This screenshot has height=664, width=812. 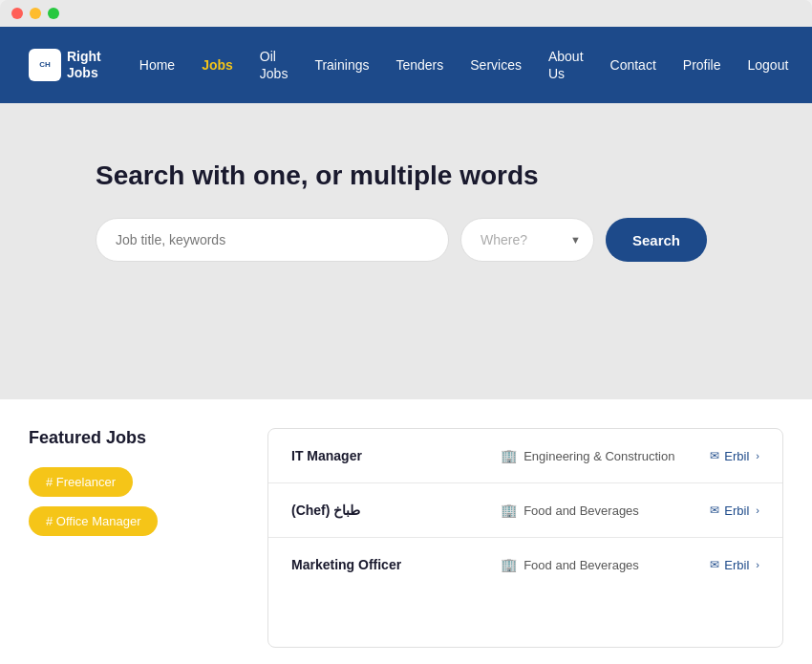 What do you see at coordinates (525, 565) in the screenshot?
I see `table-row: Marketing Officer 🏢 Food and Beverages ✉…` at bounding box center [525, 565].